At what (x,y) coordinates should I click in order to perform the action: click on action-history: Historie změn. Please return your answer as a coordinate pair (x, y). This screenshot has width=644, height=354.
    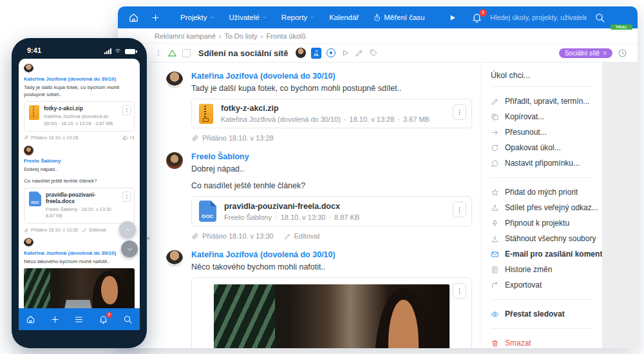
    Looking at the image, I should click on (541, 270).